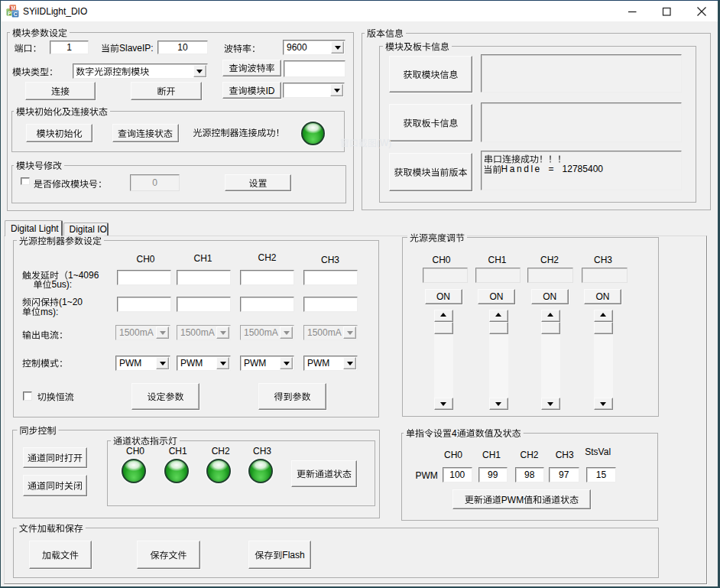 This screenshot has width=720, height=588. I want to click on svg-text: 1~4096, so click(84, 275).